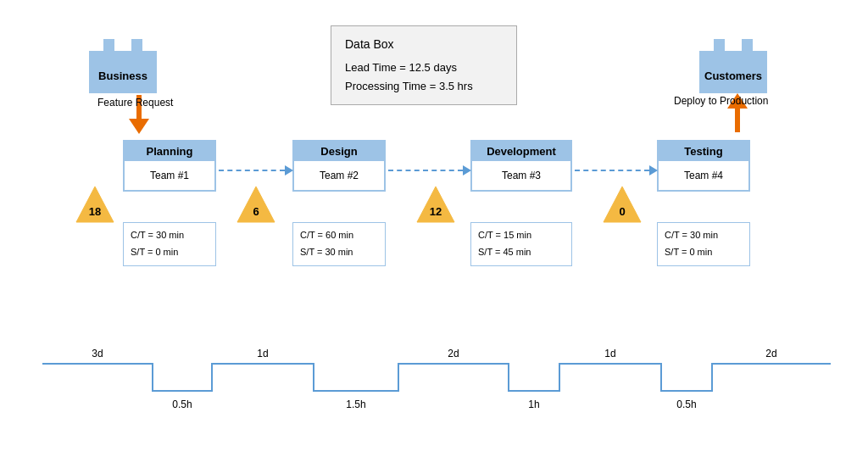  What do you see at coordinates (622, 212) in the screenshot?
I see `inv3-label: 0` at bounding box center [622, 212].